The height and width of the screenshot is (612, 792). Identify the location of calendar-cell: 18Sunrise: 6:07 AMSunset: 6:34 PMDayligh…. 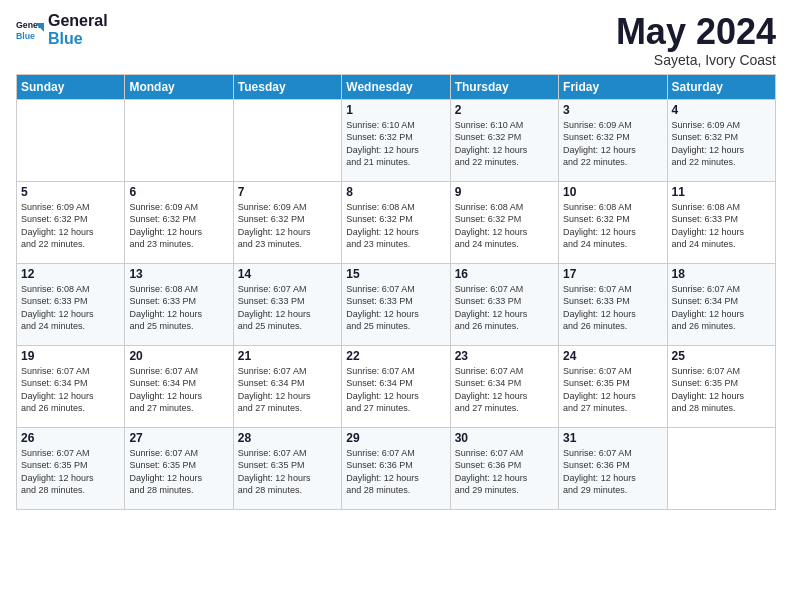
(721, 304).